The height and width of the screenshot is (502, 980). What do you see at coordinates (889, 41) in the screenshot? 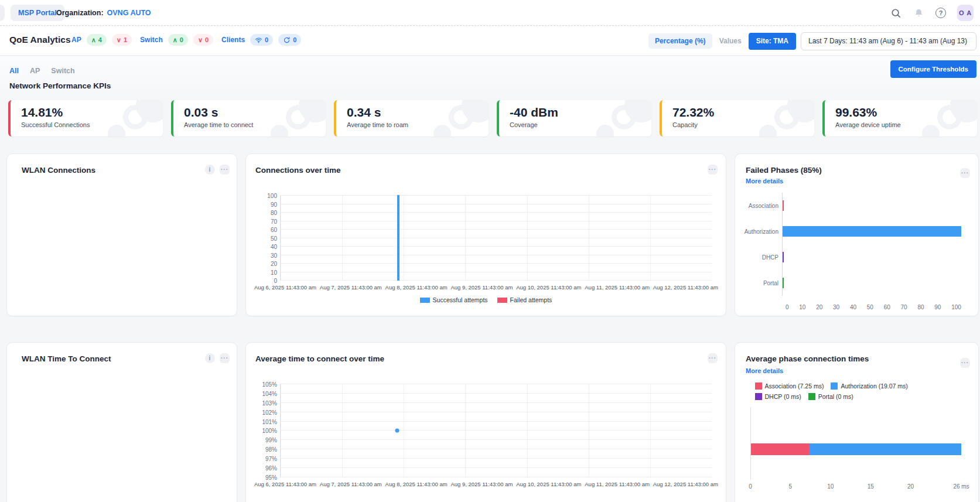
I see `date-range-input` at bounding box center [889, 41].